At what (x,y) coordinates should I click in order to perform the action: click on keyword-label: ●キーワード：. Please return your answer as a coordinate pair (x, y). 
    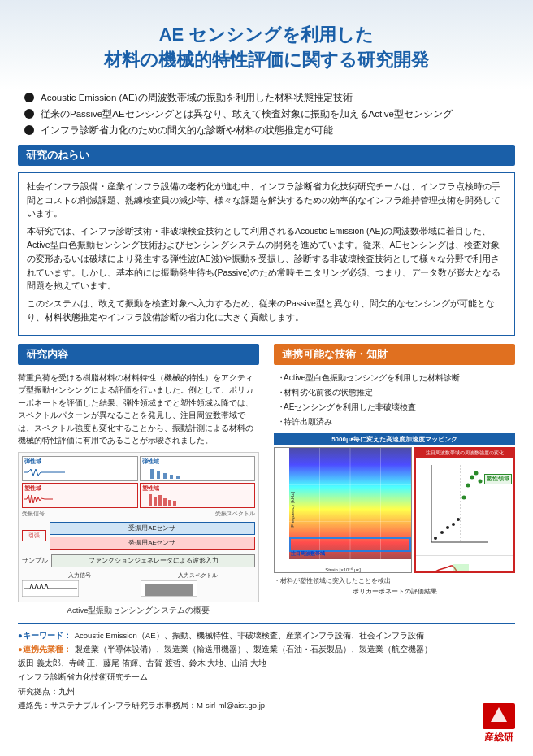
    Looking at the image, I should click on (45, 636).